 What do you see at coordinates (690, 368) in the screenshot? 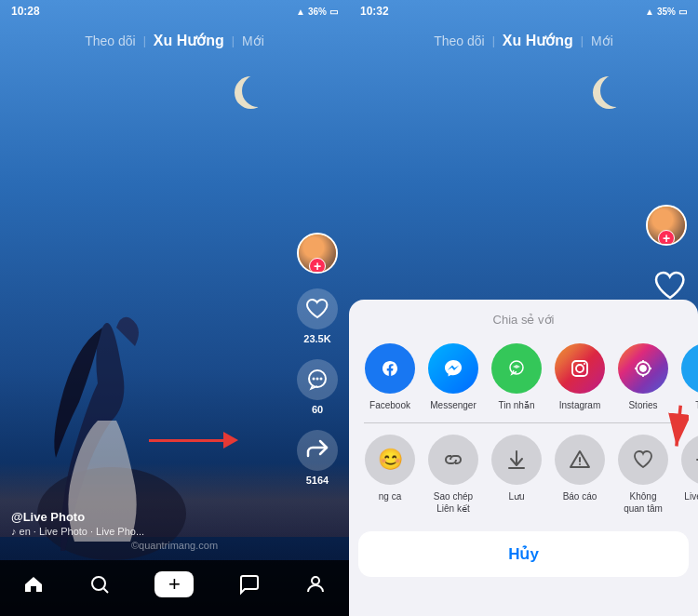
I see `twitter-icon-circle` at bounding box center [690, 368].